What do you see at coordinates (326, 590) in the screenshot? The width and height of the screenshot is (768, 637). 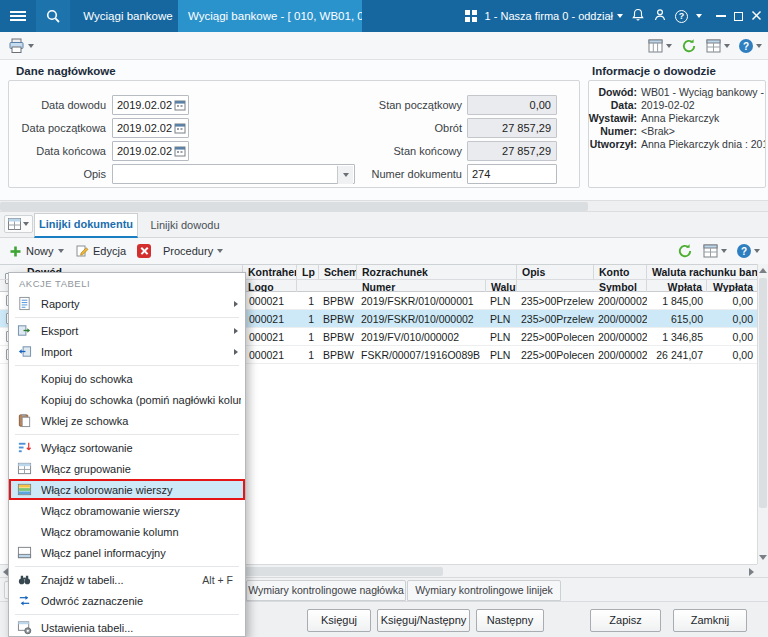 I see `tab-wymiary-kontrolingowe-naglowka: Wymiary kontrolingowe nagłówka` at bounding box center [326, 590].